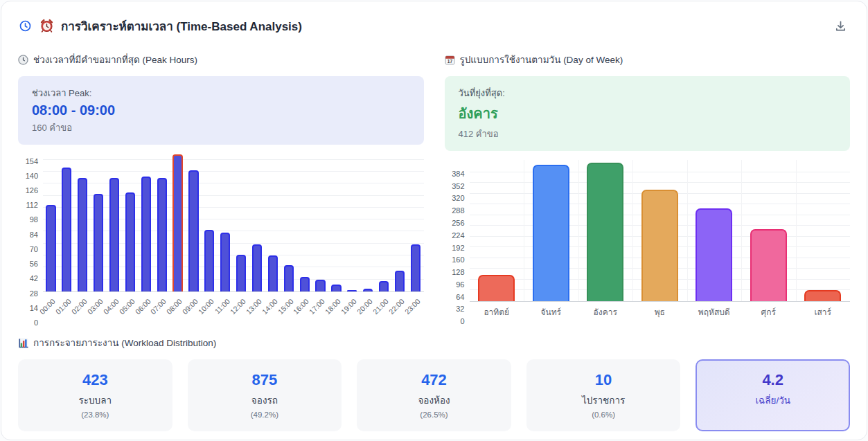  Describe the element at coordinates (434, 22) in the screenshot. I see `panel-header: การวิเคราะห์ตามเวลา (Time-Based Analysis…` at that location.